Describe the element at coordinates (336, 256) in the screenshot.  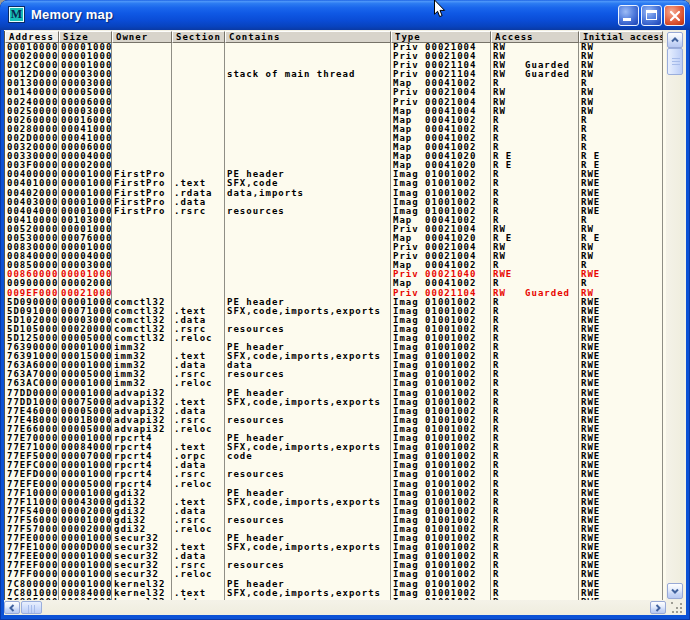
I see `table-row: 0084000000004000Priv 00021004RWRW` at that location.